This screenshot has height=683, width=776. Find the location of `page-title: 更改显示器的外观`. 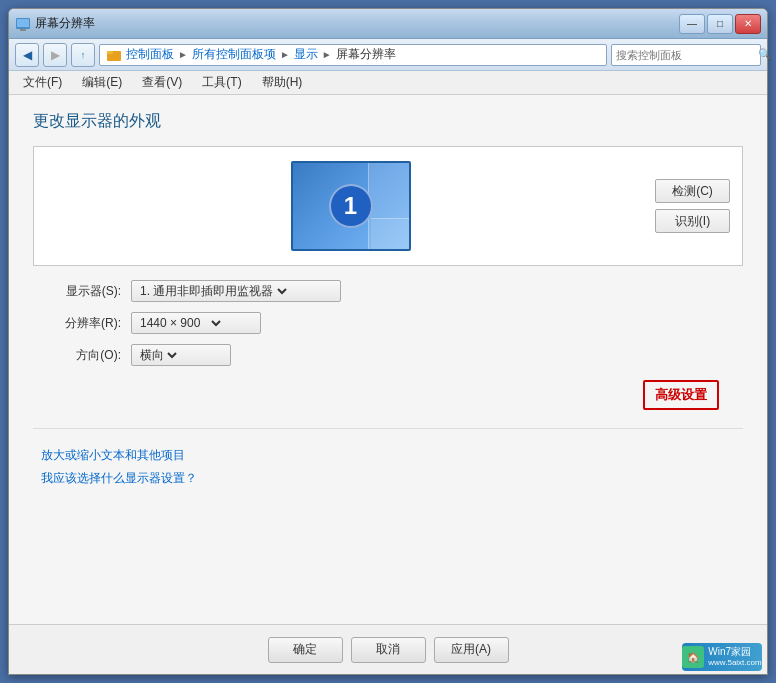

page-title: 更改显示器的外观 is located at coordinates (388, 122).